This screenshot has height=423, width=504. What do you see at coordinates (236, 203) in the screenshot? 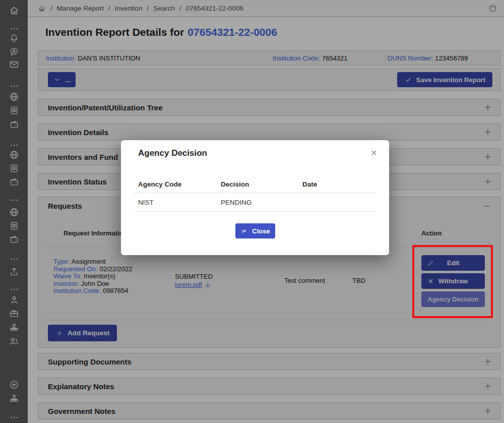
I see `modal-cell-decision: PENDING` at bounding box center [236, 203].